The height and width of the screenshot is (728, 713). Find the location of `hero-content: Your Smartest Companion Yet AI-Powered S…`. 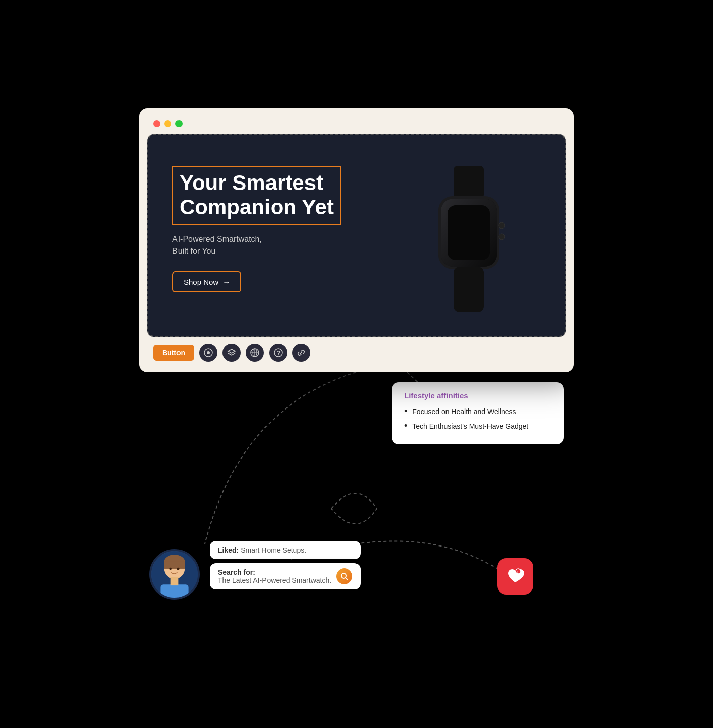

hero-content: Your Smartest Companion Yet AI-Powered S… is located at coordinates (257, 229).